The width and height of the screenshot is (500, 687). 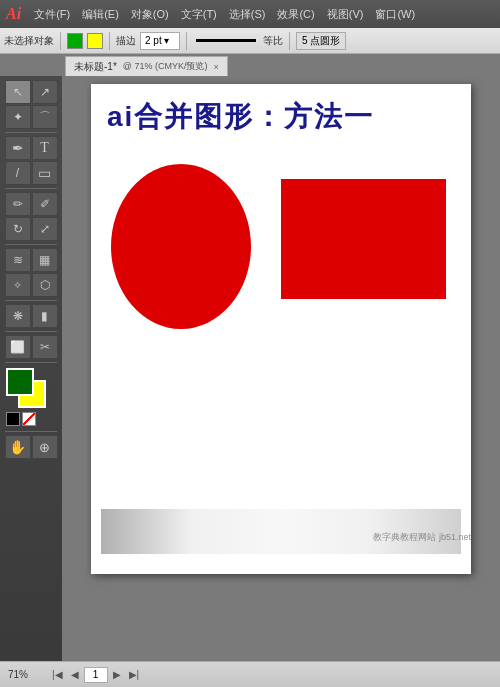 I want to click on tool-row-8: ✧ ⬡, so click(x=32, y=285).